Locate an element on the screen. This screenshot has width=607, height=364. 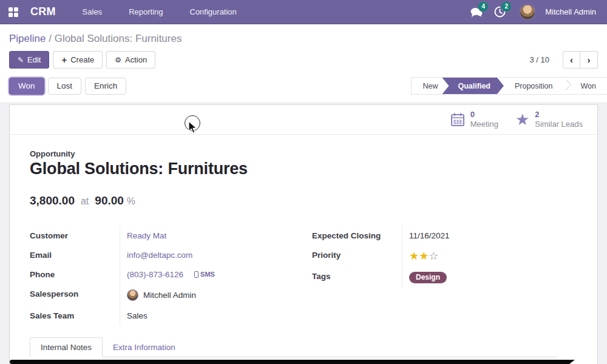
stage-qualified: Qualified is located at coordinates (472, 86).